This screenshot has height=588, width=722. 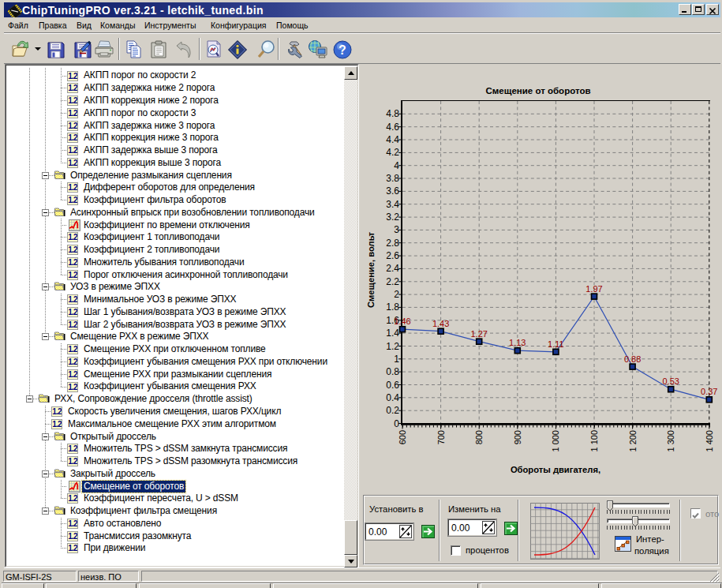 What do you see at coordinates (393, 204) in the screenshot?
I see `svg-text: 3.4` at bounding box center [393, 204].